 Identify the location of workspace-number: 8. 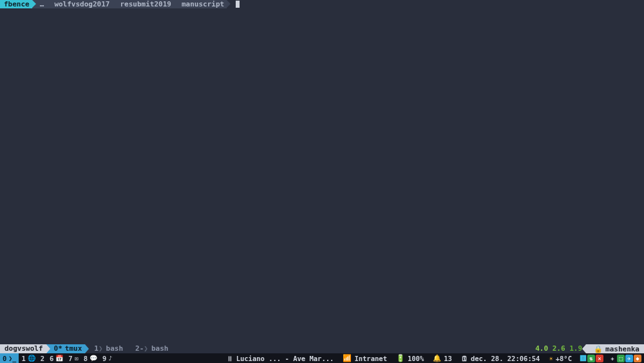
(86, 358).